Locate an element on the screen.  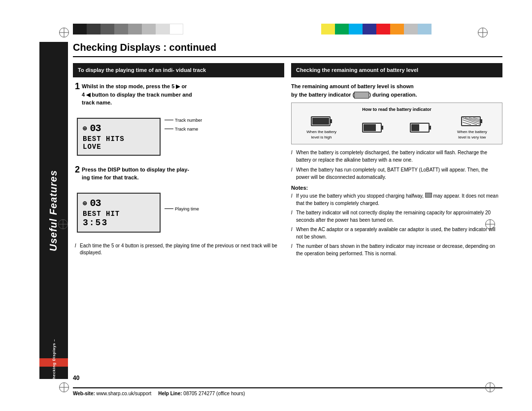
notes-section: Notes: If you use the battery which you … is located at coordinates (397, 221).